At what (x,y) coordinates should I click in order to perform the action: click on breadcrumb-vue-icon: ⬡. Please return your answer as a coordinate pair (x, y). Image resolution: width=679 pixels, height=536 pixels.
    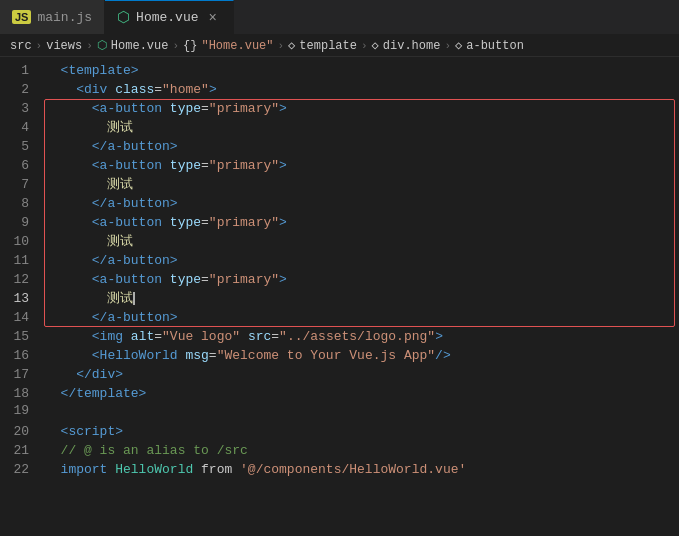
    Looking at the image, I should click on (102, 46).